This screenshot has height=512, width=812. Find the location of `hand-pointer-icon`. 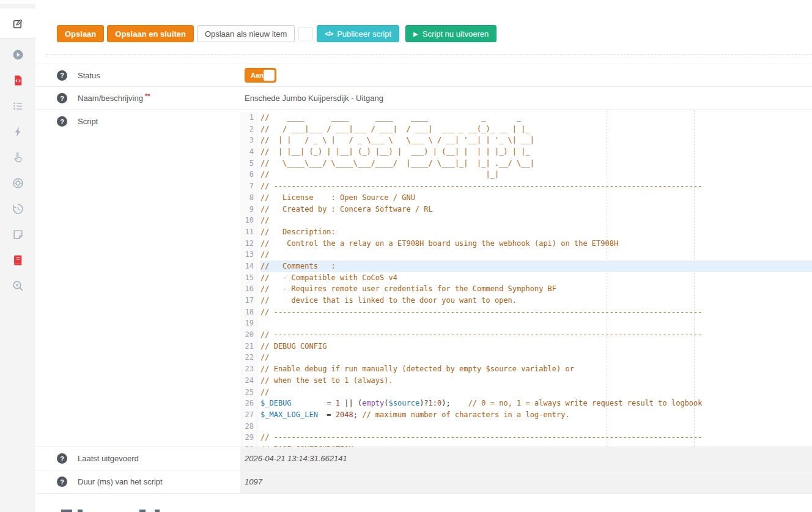

hand-pointer-icon is located at coordinates (18, 158).